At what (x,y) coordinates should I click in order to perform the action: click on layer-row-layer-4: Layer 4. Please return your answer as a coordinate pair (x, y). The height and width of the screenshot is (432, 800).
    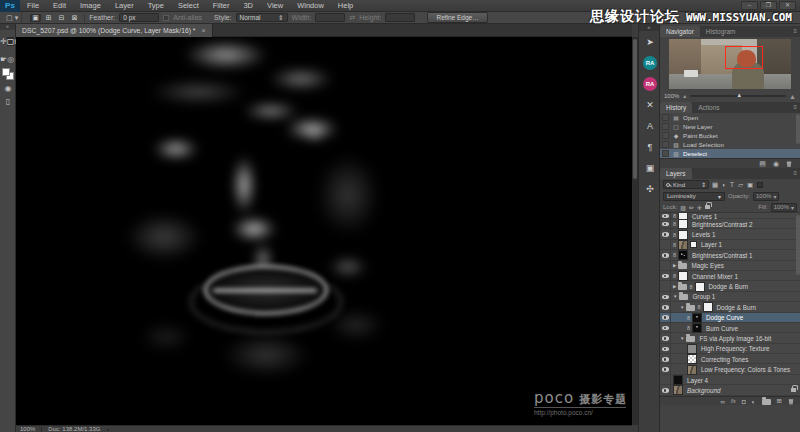
    Looking at the image, I should click on (730, 380).